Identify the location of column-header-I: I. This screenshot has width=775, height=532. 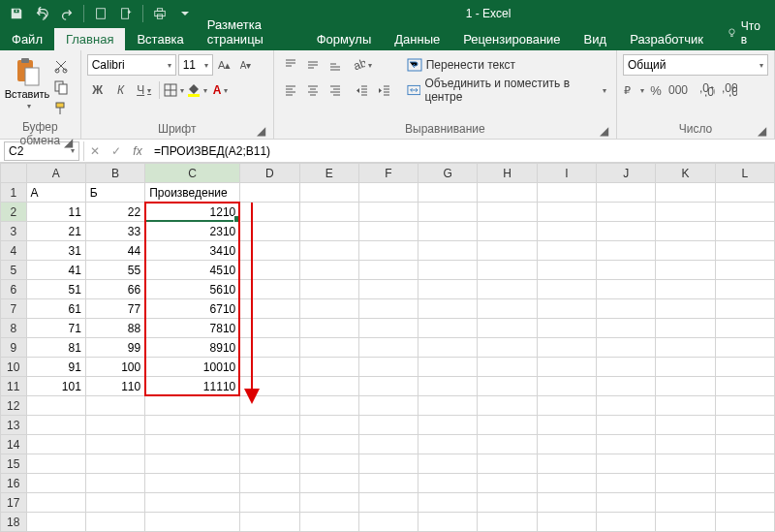
(566, 173).